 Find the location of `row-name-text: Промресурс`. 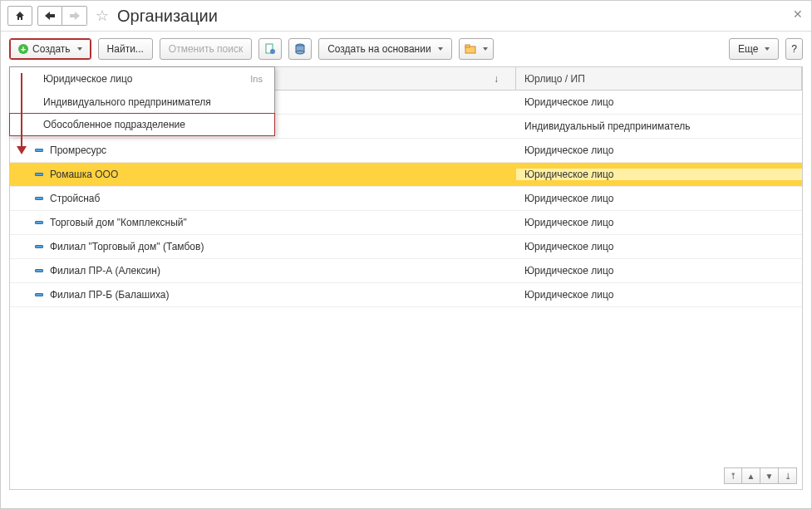

row-name-text: Промресурс is located at coordinates (78, 150).